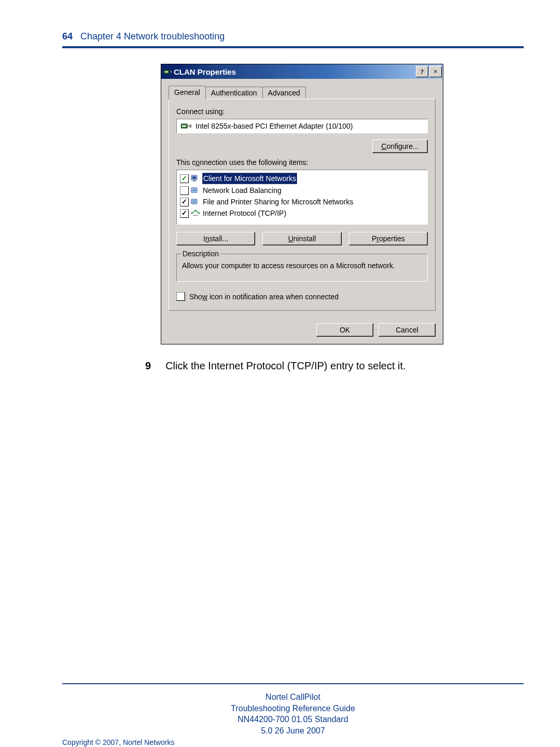 This screenshot has height=747, width=560. Describe the element at coordinates (278, 202) in the screenshot. I see `list-item-label: File and Printer Sharing for Microsoft N…` at that location.